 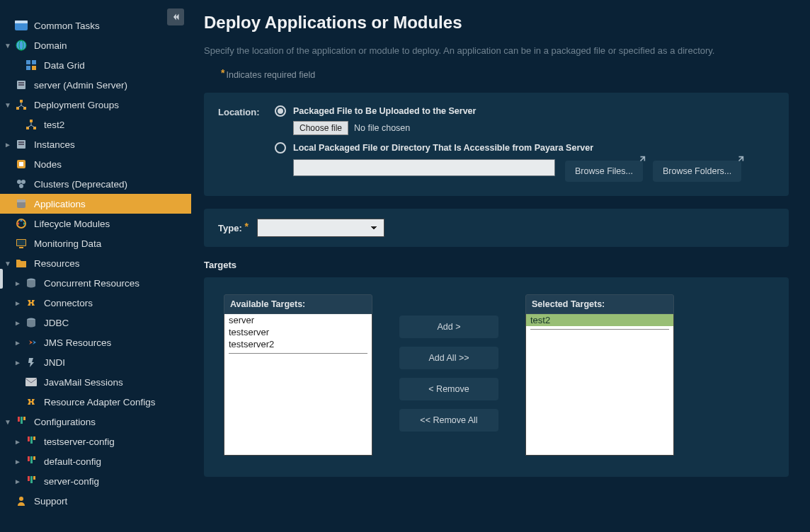 I want to click on external-link-icon, so click(x=741, y=158).